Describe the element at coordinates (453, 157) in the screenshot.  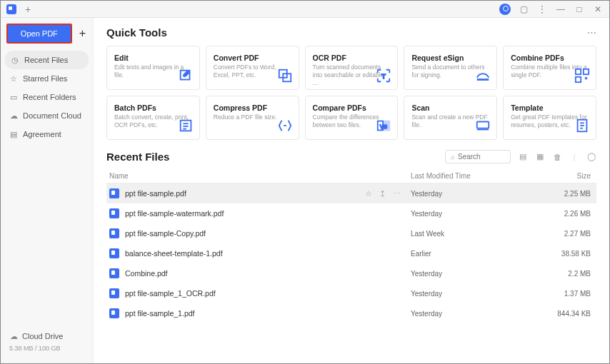
I see `search-icon: ⌕` at that location.